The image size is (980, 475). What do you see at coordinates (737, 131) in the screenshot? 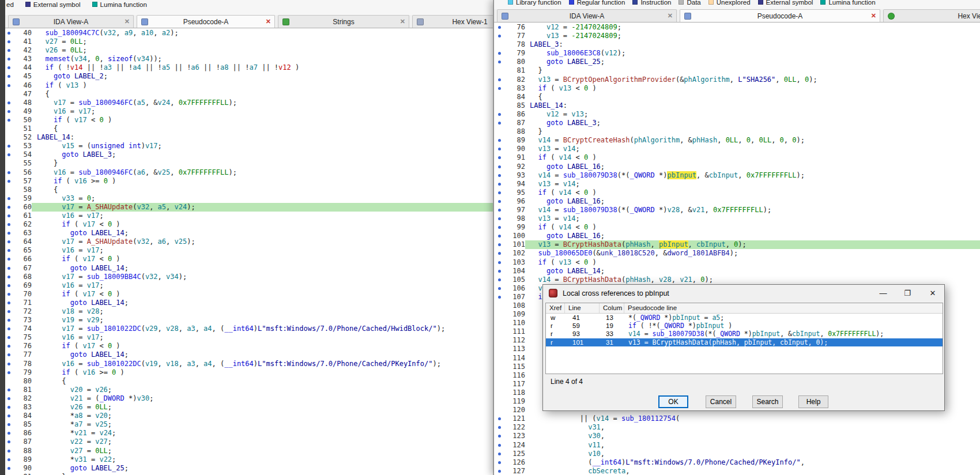
I see `code-line: 88 }` at bounding box center [737, 131].